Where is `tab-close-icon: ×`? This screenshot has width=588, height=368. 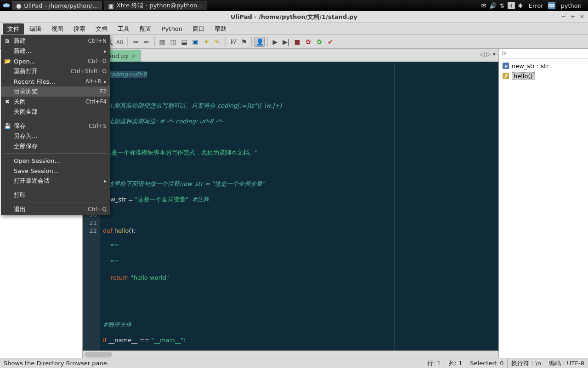 tab-close-icon: × is located at coordinates (133, 56).